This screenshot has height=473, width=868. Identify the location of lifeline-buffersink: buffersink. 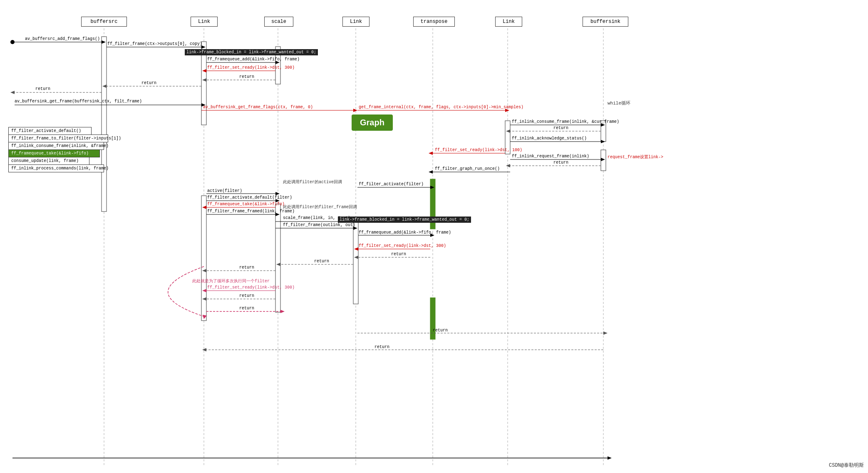
(605, 22).